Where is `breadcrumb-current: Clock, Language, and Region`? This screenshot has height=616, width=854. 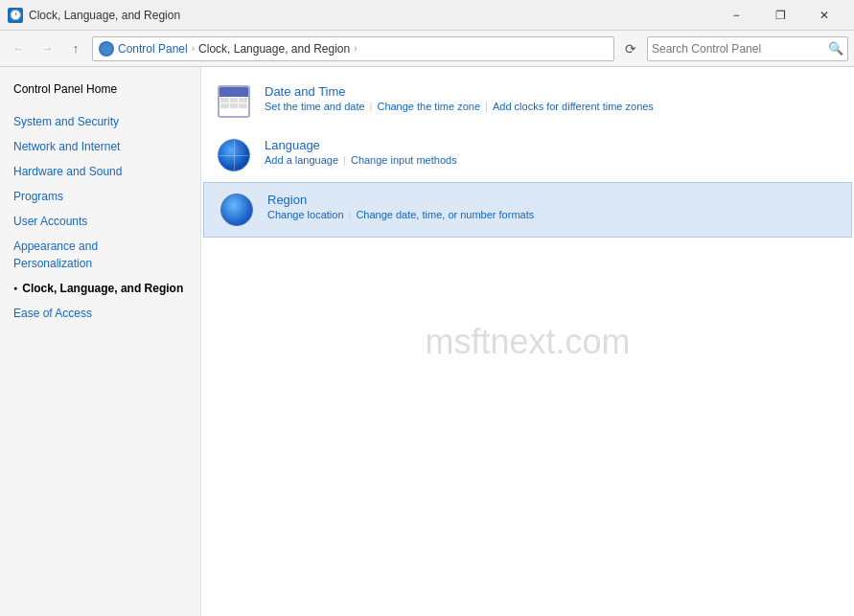 breadcrumb-current: Clock, Language, and Region is located at coordinates (274, 49).